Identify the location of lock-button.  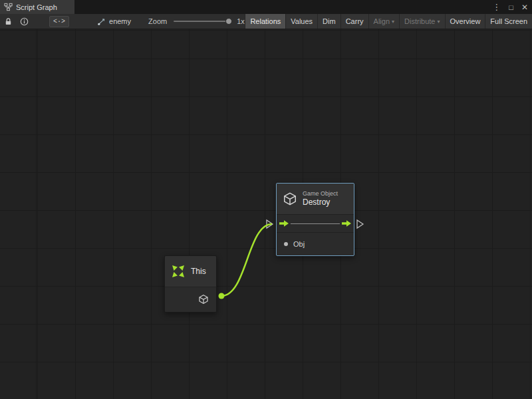
(8, 21).